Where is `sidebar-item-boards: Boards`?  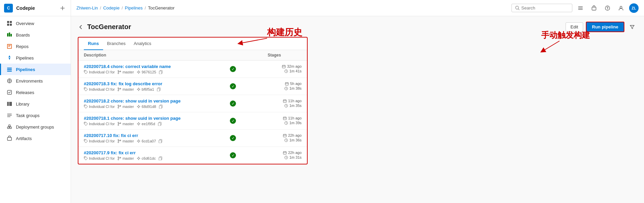 sidebar-item-boards: Boards is located at coordinates (35, 35).